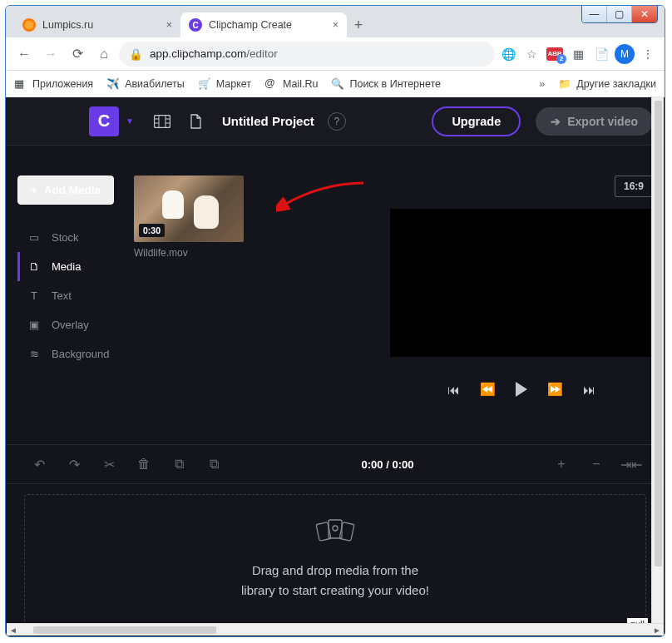 This screenshot has height=643, width=672. Describe the element at coordinates (66, 190) in the screenshot. I see `add-media-button: + Add Media` at that location.